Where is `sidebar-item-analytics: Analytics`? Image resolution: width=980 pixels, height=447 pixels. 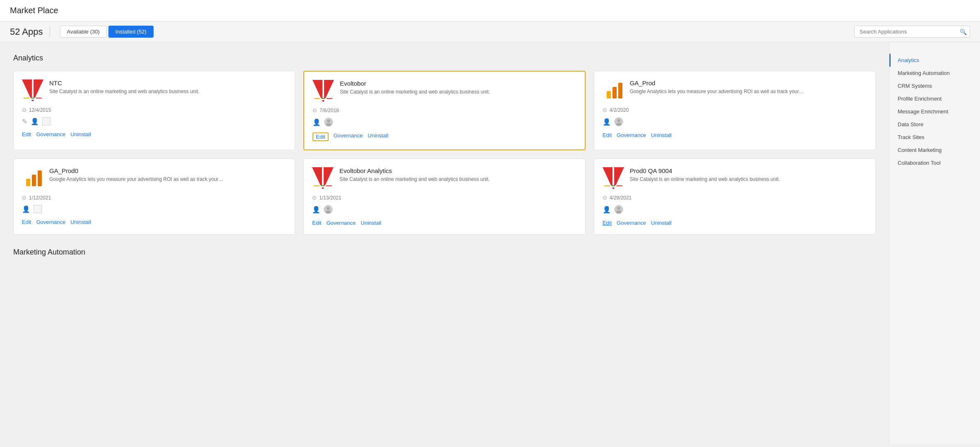 sidebar-item-analytics: Analytics is located at coordinates (934, 60).